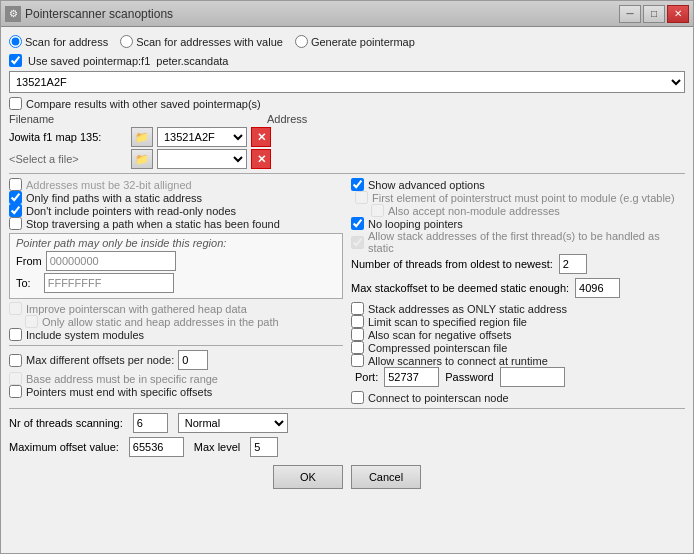 The height and width of the screenshot is (554, 694). What do you see at coordinates (654, 14) in the screenshot?
I see `restore-button: □` at bounding box center [654, 14].